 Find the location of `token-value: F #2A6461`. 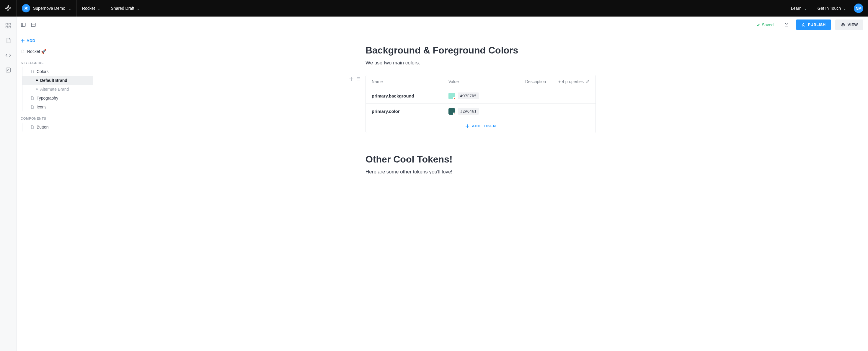

token-value: F #2A6461 is located at coordinates (487, 111).